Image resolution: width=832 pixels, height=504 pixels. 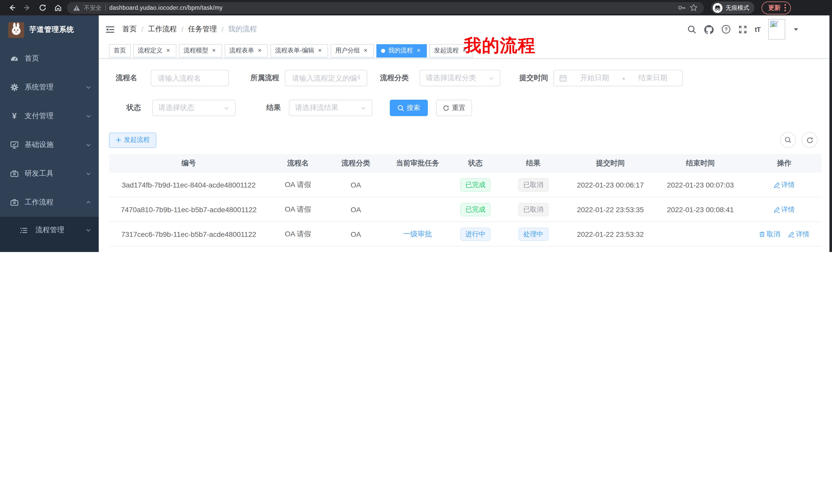 I want to click on broken-image-icon, so click(x=775, y=24).